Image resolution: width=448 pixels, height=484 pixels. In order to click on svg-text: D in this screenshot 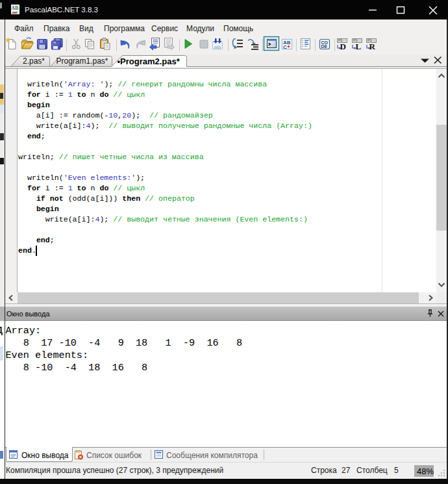, I will do `click(343, 47)`.